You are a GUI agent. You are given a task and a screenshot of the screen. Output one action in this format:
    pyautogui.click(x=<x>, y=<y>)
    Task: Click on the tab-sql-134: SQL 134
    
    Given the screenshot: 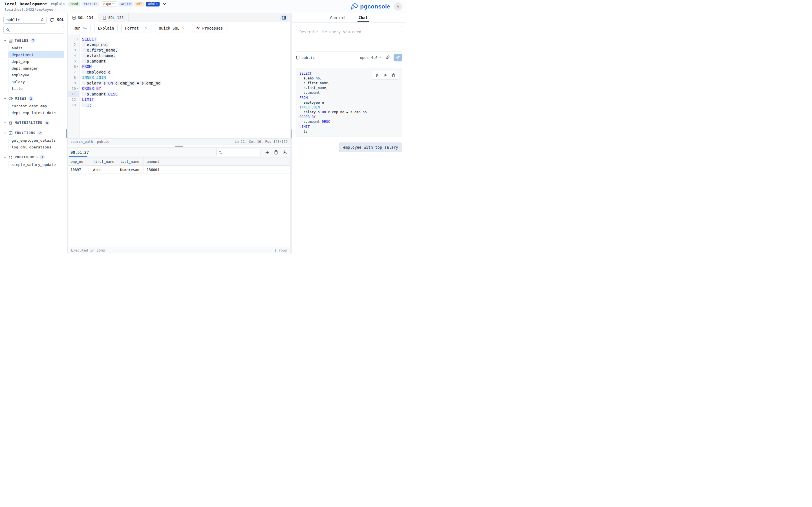 What is the action you would take?
    pyautogui.click(x=83, y=17)
    